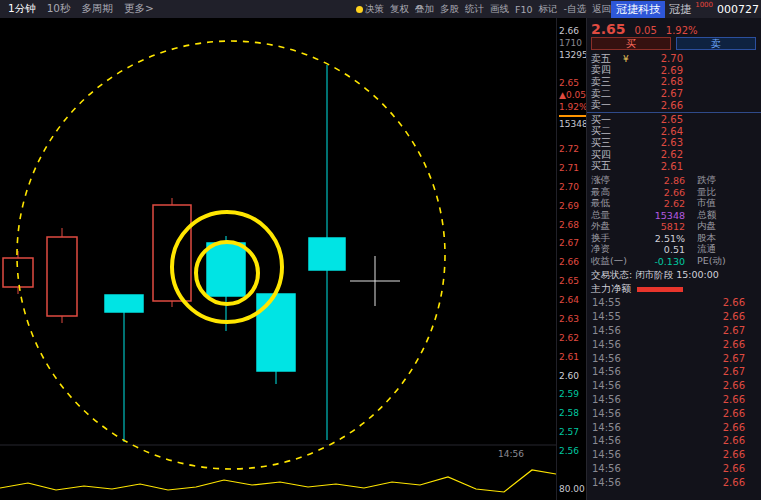  Describe the element at coordinates (511, 454) in the screenshot. I see `x-axis-time-label: 14:56` at that location.